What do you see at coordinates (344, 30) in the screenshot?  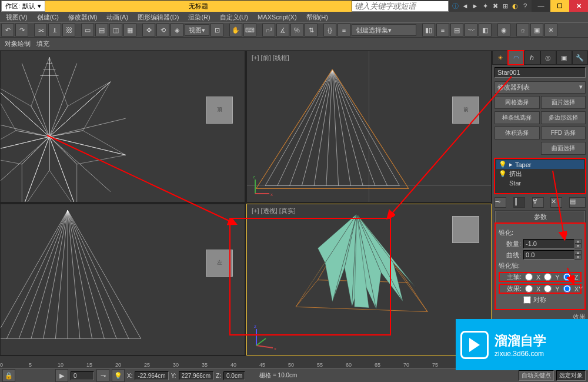 I see `layer-button: ≡` at bounding box center [344, 30].